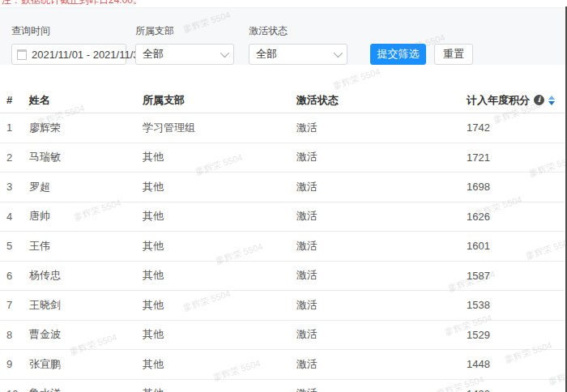 The image size is (567, 392). What do you see at coordinates (79, 364) in the screenshot?
I see `cell-name: 张宜鹏` at bounding box center [79, 364].